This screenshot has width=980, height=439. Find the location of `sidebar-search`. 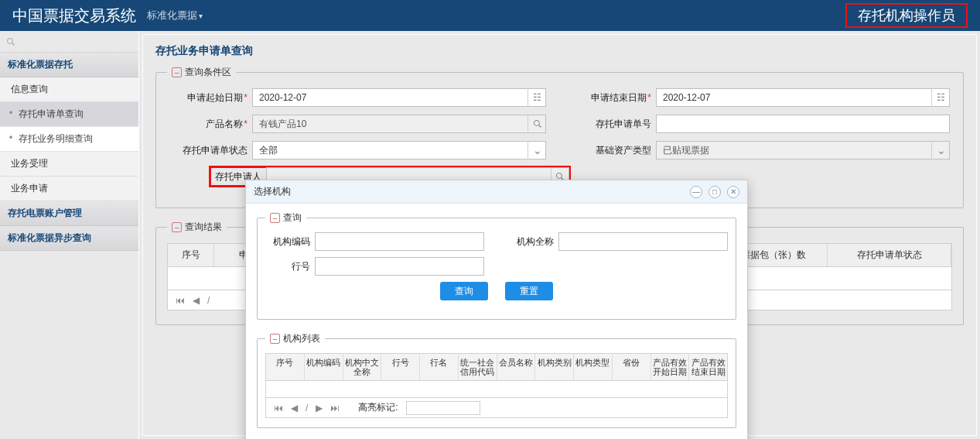

sidebar-search is located at coordinates (70, 42).